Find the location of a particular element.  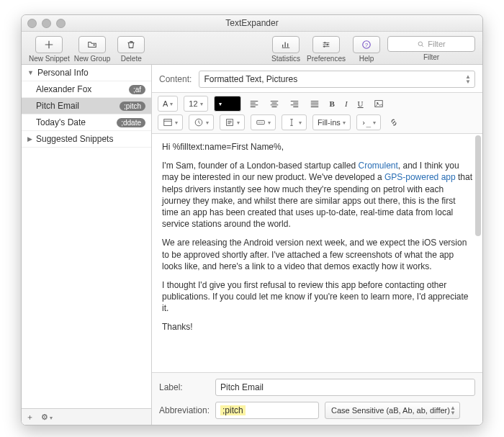

insert-image-button is located at coordinates (379, 104).